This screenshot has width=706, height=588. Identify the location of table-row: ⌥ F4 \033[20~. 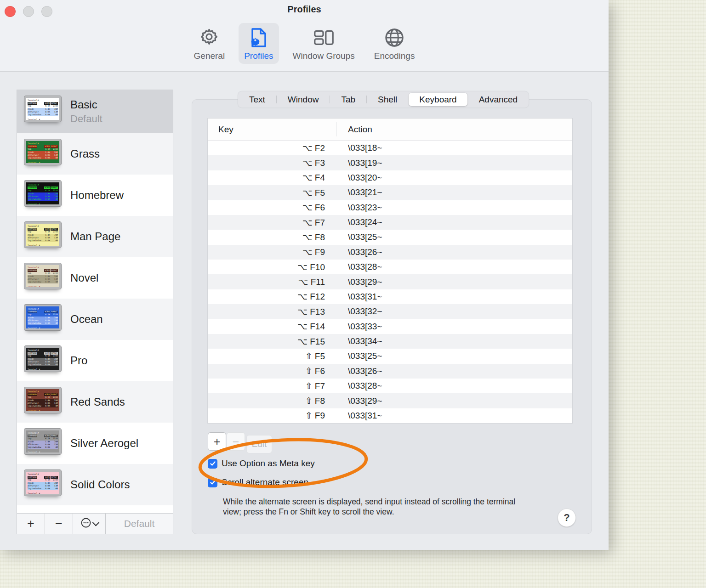
(390, 178).